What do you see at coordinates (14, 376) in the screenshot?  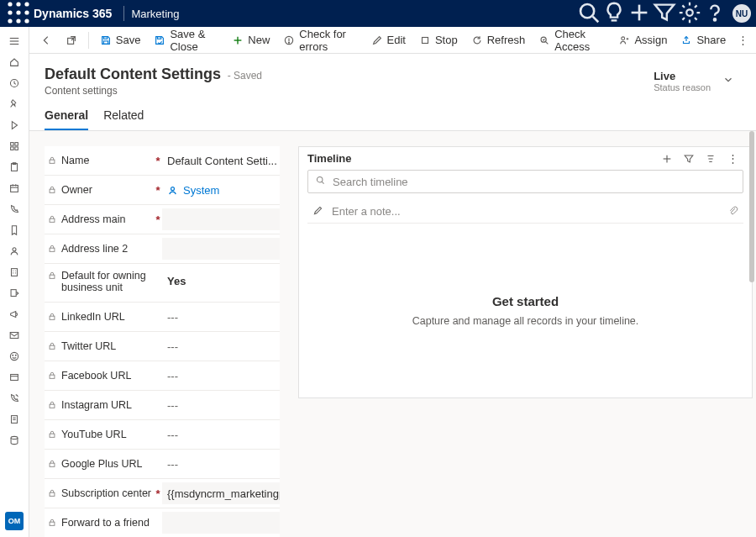 I see `rail-window-icon` at bounding box center [14, 376].